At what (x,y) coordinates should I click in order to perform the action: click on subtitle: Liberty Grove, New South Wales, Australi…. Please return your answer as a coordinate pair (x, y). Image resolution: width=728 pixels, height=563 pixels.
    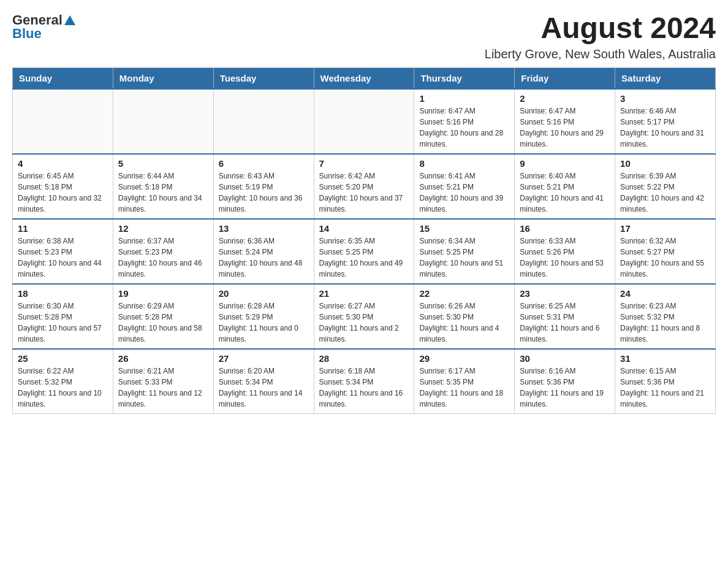
    Looking at the image, I should click on (601, 54).